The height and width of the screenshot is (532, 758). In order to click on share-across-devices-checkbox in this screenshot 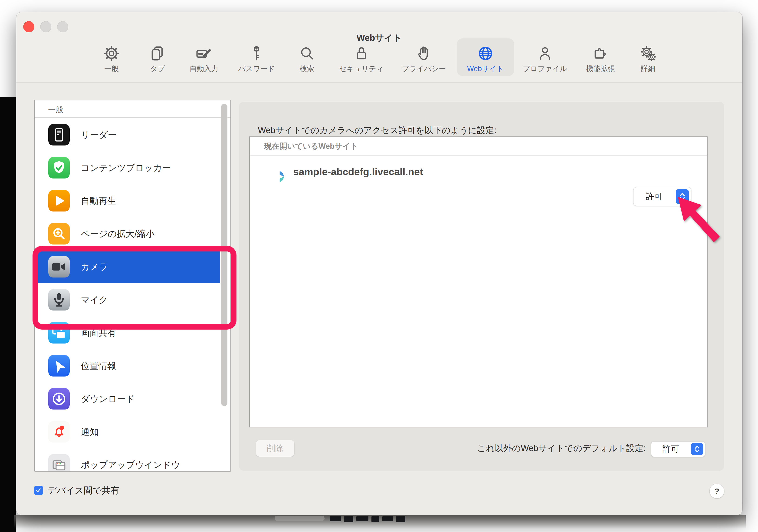, I will do `click(39, 490)`.